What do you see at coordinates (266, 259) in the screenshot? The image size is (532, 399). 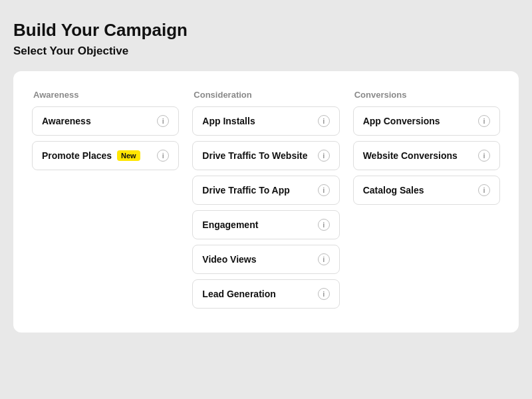 I see `objective-item-video-views: Video Viewsi` at bounding box center [266, 259].